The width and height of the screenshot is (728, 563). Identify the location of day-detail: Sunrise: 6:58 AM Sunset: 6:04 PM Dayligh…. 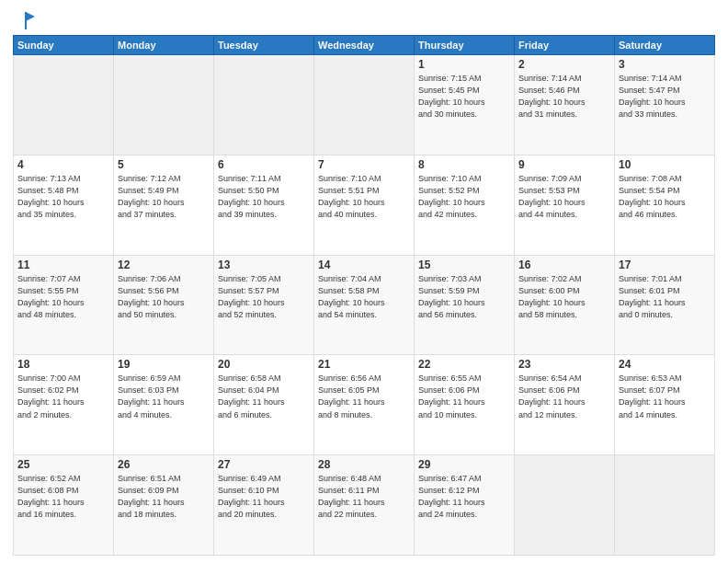
(264, 396).